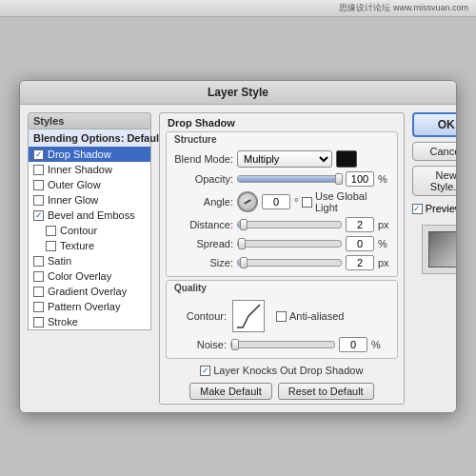 The image size is (476, 476). What do you see at coordinates (285, 159) in the screenshot?
I see `blend-mode-select: Multiply` at bounding box center [285, 159].